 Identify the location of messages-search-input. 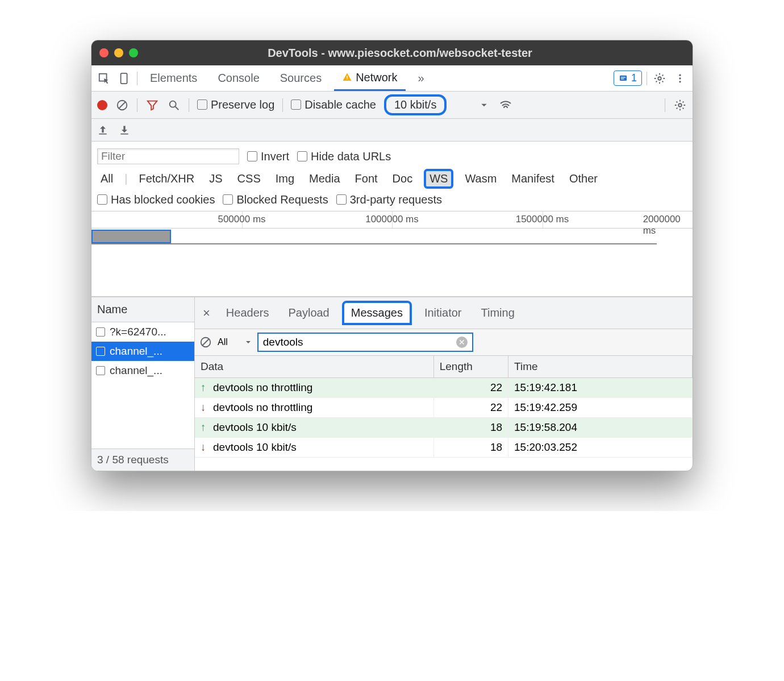
(360, 342).